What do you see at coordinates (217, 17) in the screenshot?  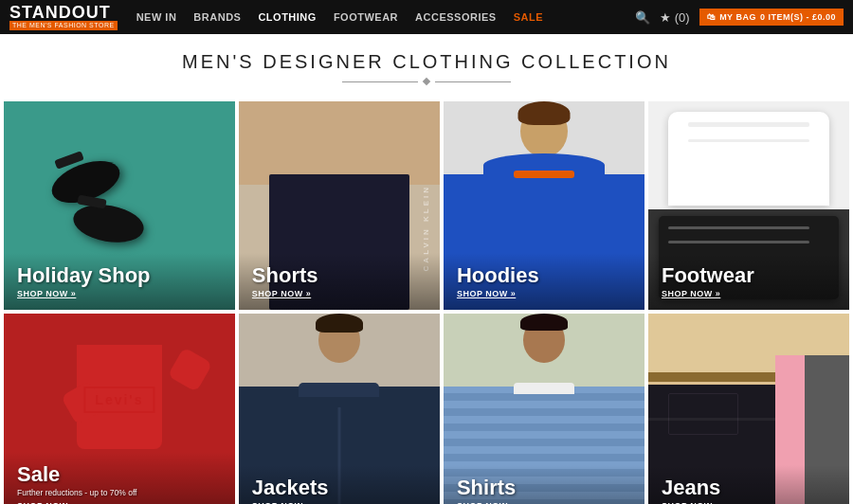 I see `nav-brands: BRANDS` at bounding box center [217, 17].